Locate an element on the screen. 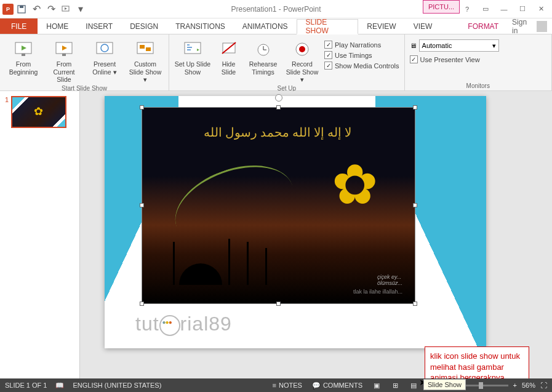  resize-handle-mr is located at coordinates (415, 206).